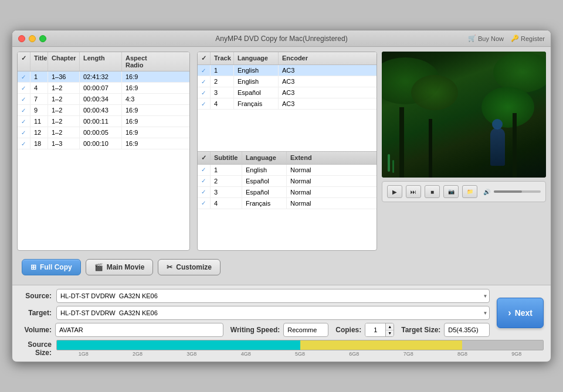  I want to click on table-row: ✓ 2EnglishAC3, so click(287, 82).